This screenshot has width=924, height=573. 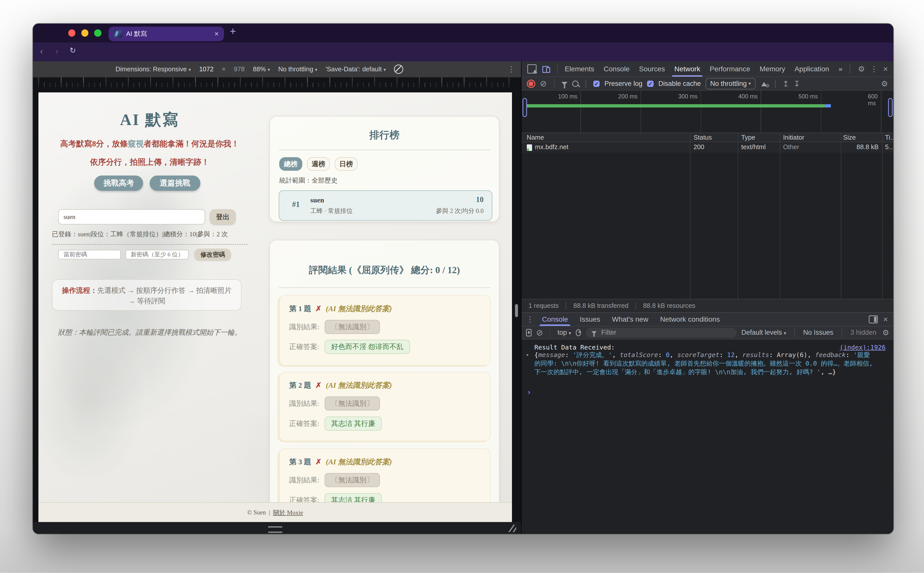 I want to click on settings-gear-icon: ⚙, so click(x=861, y=69).